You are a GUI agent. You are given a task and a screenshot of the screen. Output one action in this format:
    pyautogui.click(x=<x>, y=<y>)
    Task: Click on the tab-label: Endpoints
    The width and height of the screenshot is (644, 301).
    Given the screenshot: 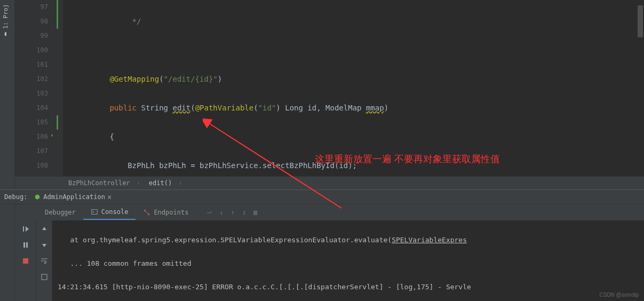 What is the action you would take?
    pyautogui.click(x=171, y=212)
    